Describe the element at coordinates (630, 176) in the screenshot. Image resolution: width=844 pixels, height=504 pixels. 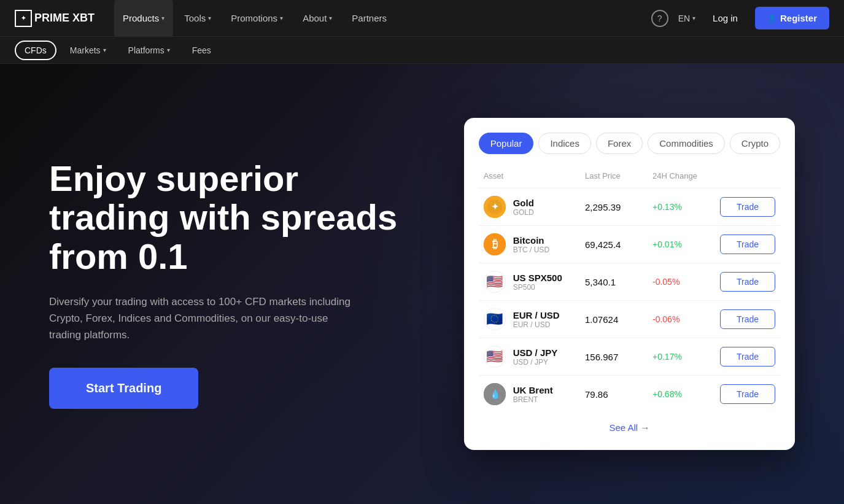
I see `table-header: Asset Last Price 24H Change` at that location.